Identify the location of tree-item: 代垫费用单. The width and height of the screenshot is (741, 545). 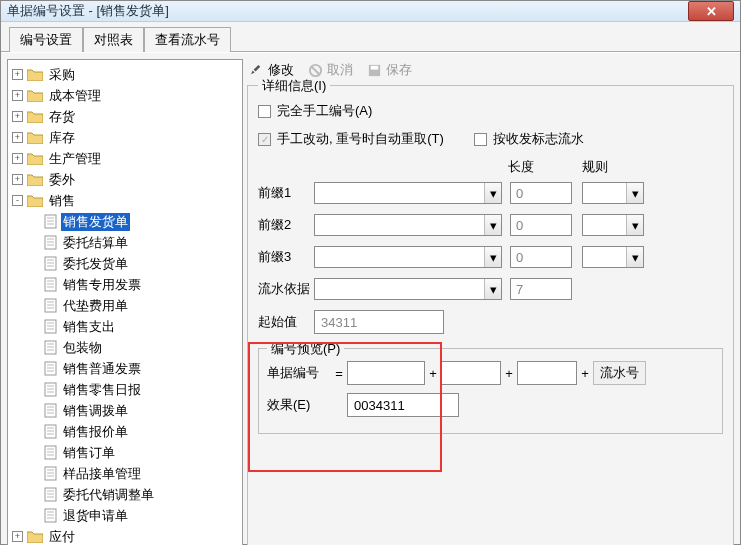
(125, 306).